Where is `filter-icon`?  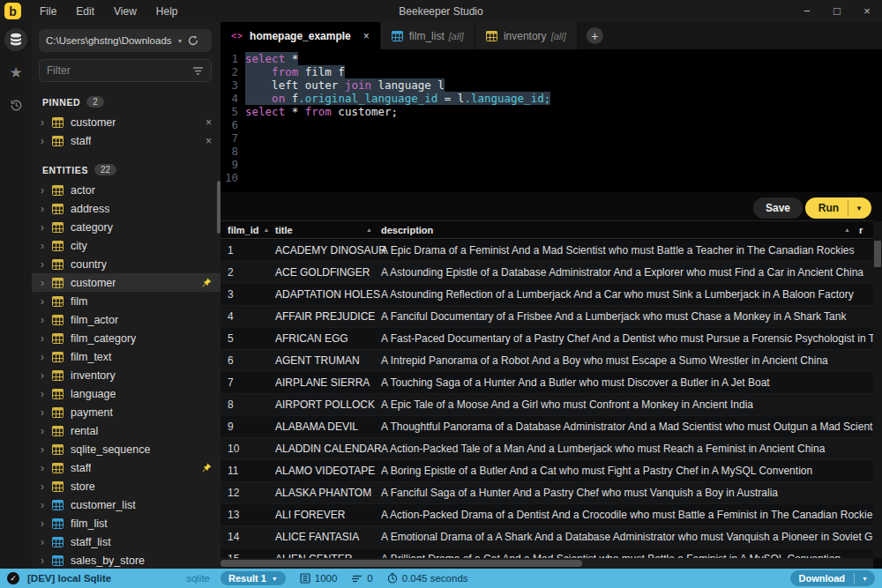
filter-icon is located at coordinates (198, 71).